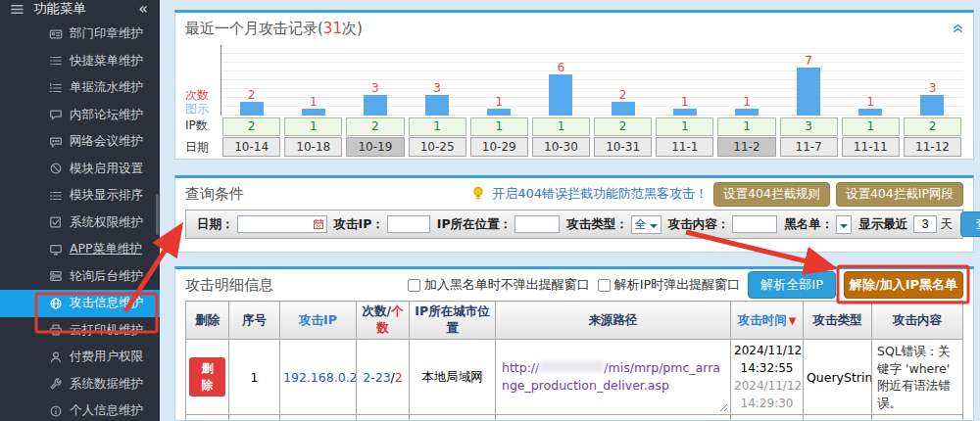  Describe the element at coordinates (453, 321) in the screenshot. I see `column-header-location: IP所在城市位置` at that location.